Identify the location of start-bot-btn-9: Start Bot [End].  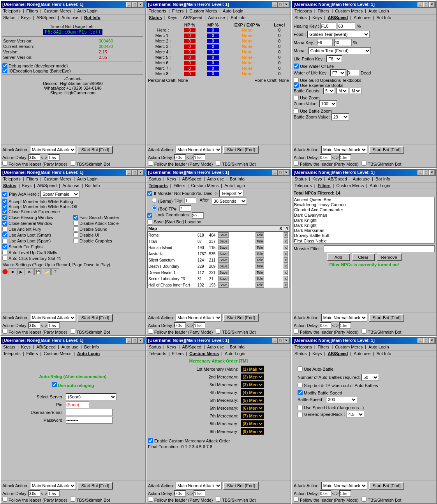
(387, 486).